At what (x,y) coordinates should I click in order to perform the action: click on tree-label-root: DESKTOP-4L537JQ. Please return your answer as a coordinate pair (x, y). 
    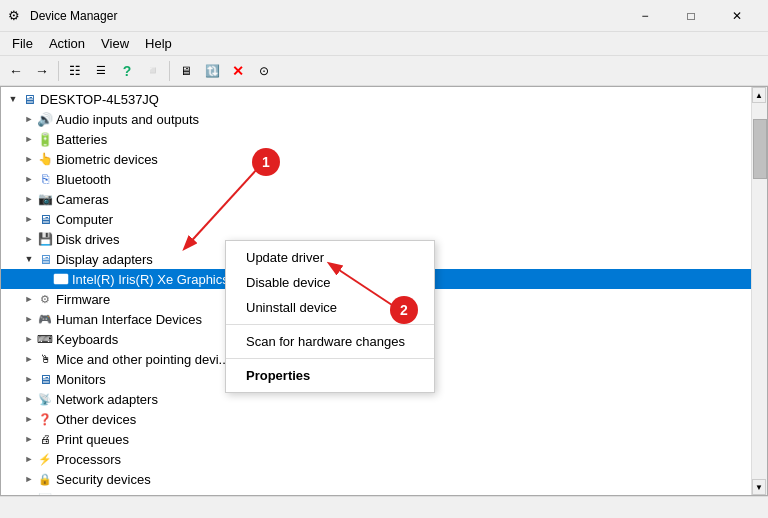
    Looking at the image, I should click on (100, 100).